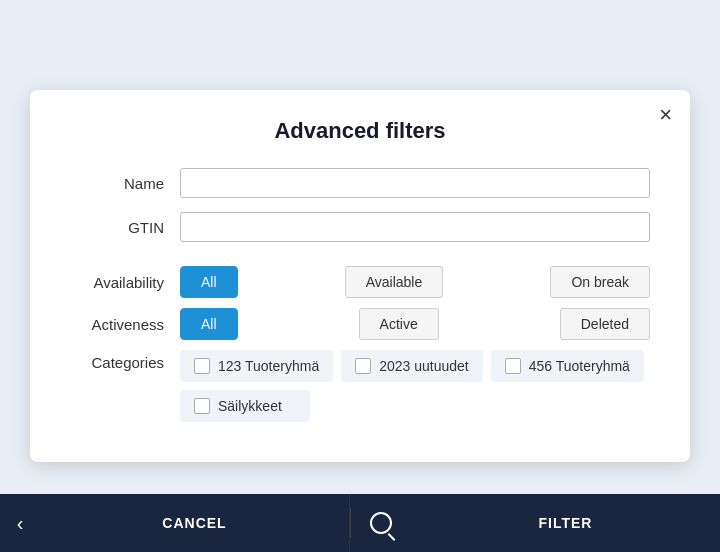 The height and width of the screenshot is (552, 720). I want to click on back-arrow-icon: ‹, so click(20, 524).